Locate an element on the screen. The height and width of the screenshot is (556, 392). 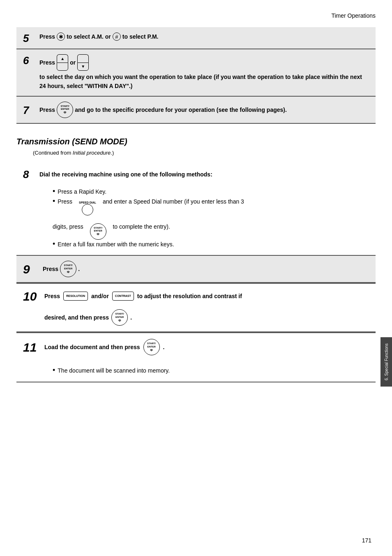
start-label-4: START/ is located at coordinates (120, 314).